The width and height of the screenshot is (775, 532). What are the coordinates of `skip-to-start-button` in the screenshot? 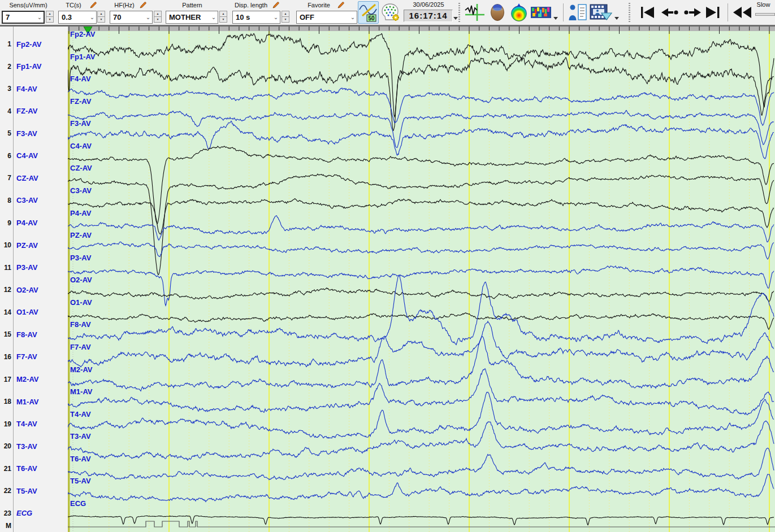 It's located at (647, 12).